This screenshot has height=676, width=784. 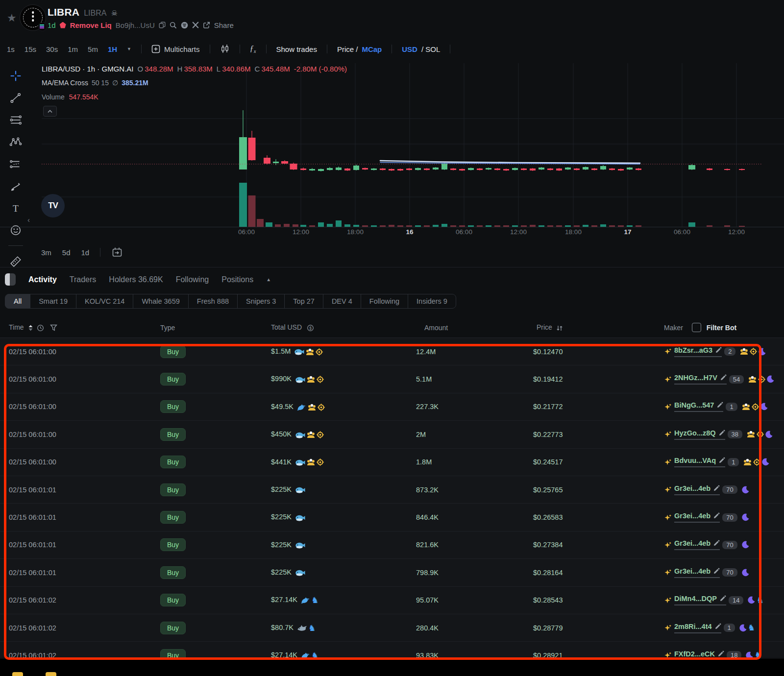 What do you see at coordinates (695, 460) in the screenshot?
I see `maker-address: Bdvuu...VAq` at bounding box center [695, 460].